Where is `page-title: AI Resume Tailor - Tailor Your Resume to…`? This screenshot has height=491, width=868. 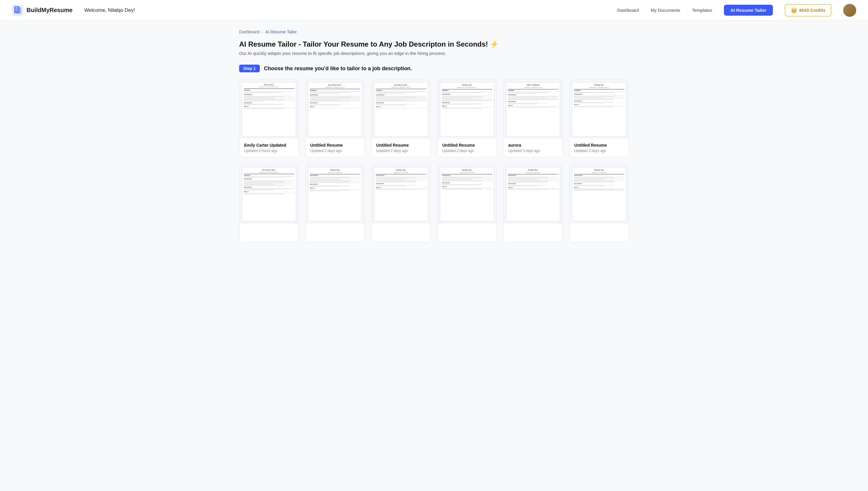
page-title: AI Resume Tailor - Tailor Your Resume to… is located at coordinates (434, 45).